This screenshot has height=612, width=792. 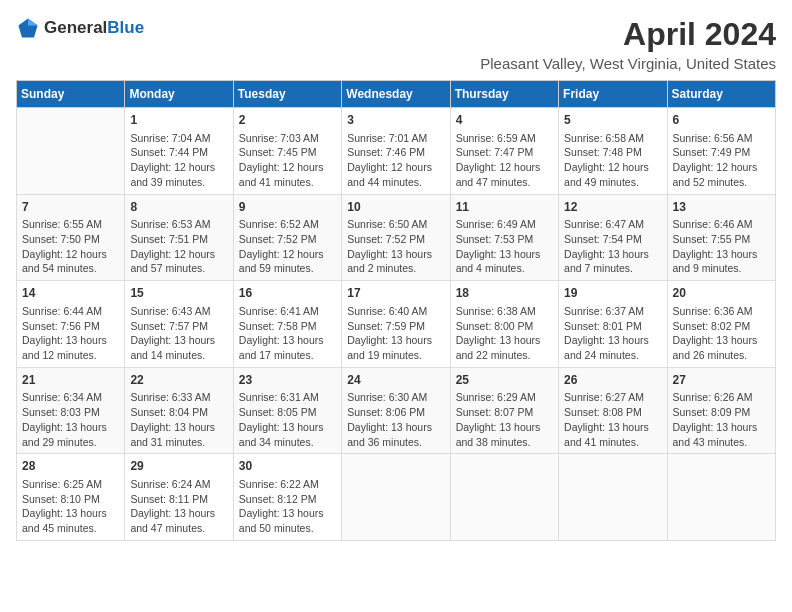 I want to click on day-number: 14, so click(x=70, y=294).